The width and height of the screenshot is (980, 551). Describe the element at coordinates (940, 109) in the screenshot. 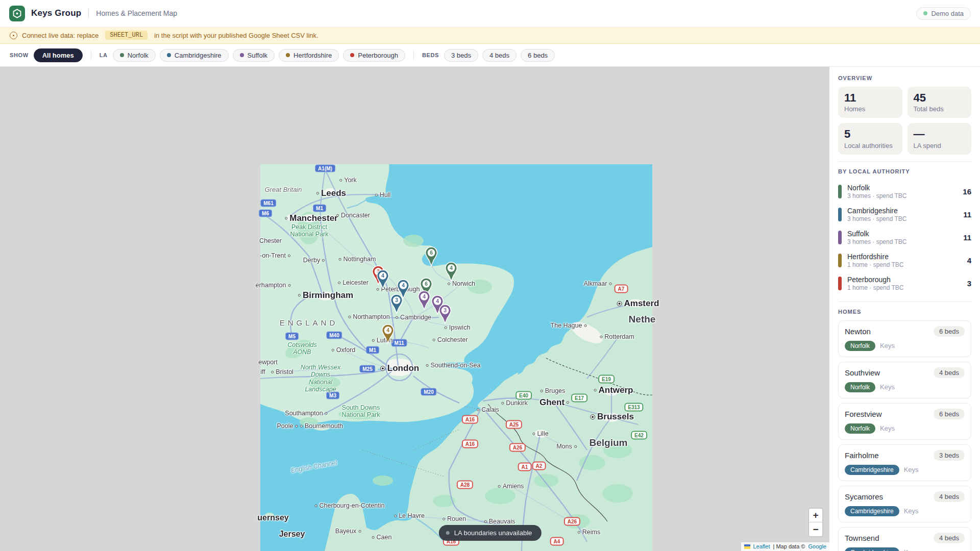

I see `stat-label: Total beds` at that location.